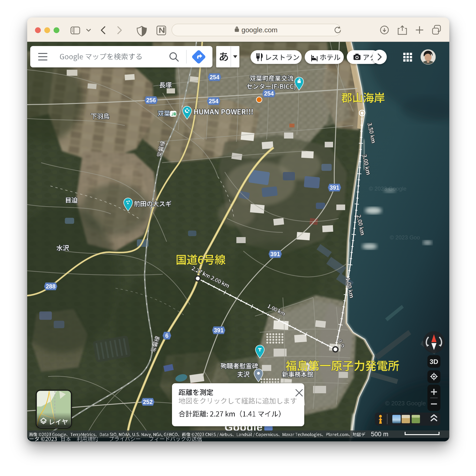 Image resolution: width=476 pixels, height=476 pixels. I want to click on svg-text: 500 m, so click(380, 434).